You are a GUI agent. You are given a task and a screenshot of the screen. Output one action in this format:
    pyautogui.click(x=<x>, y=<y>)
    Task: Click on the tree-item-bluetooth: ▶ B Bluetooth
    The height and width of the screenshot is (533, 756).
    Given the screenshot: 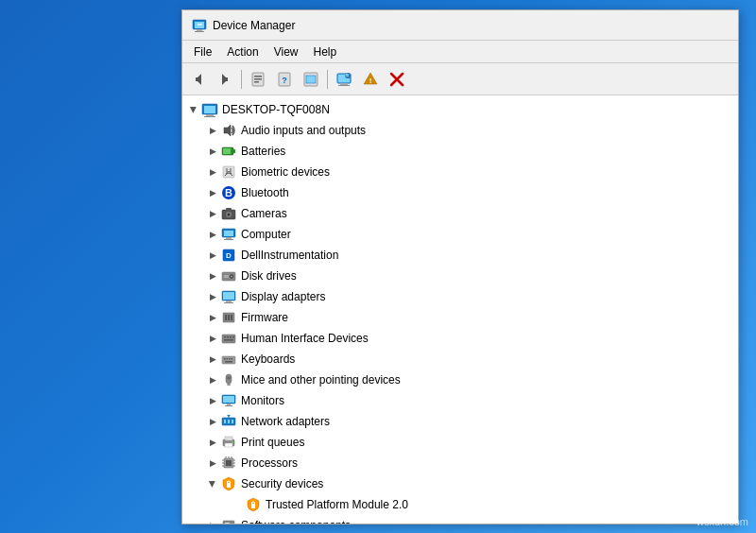 What is the action you would take?
    pyautogui.click(x=460, y=193)
    